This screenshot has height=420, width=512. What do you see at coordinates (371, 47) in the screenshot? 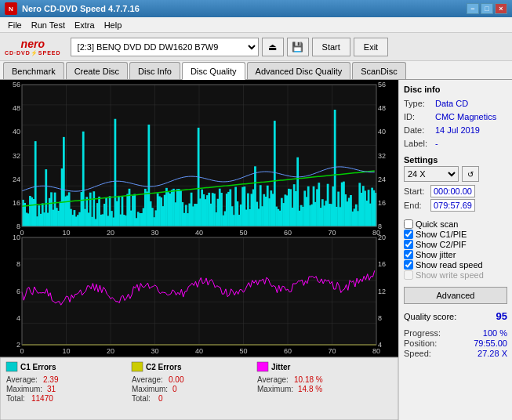
I see `exit-button: Exit` at bounding box center [371, 47].